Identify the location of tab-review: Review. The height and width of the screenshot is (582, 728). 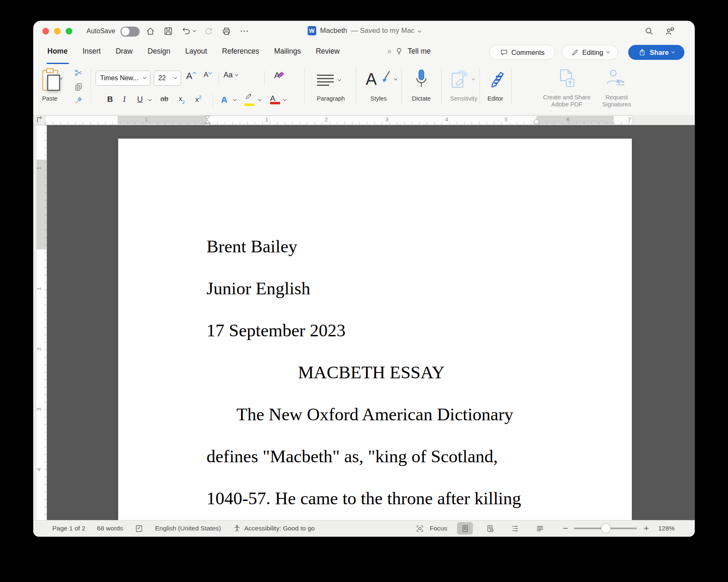
(327, 52).